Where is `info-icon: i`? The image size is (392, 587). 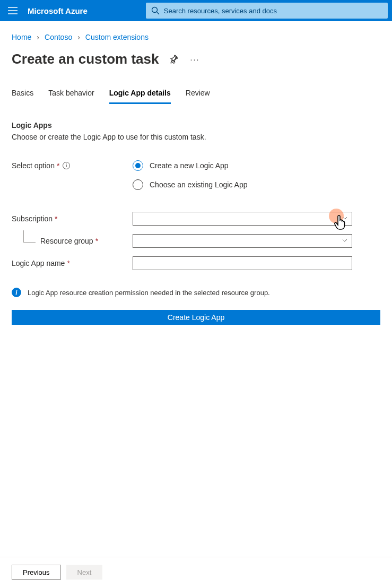 info-icon: i is located at coordinates (66, 166).